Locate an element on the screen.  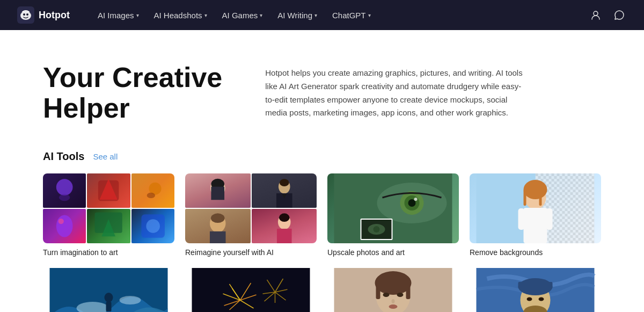
navbar: Hotpot AI Images ▾ AI Headshots ▾ AI Gam… is located at coordinates (322, 15).